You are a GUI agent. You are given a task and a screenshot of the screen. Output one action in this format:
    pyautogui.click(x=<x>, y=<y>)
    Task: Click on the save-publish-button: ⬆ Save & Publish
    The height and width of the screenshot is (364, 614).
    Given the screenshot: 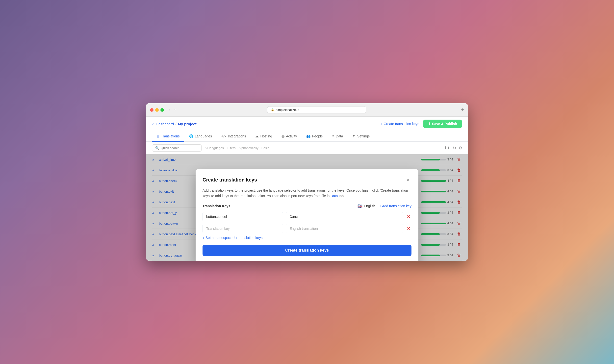 What is the action you would take?
    pyautogui.click(x=443, y=124)
    